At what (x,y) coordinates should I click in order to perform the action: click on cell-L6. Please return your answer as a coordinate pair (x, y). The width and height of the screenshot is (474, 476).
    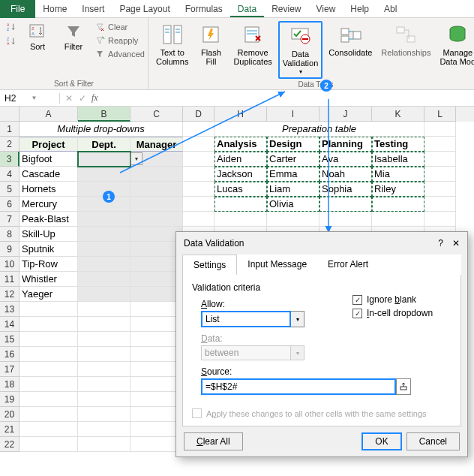
    Looking at the image, I should click on (440, 204).